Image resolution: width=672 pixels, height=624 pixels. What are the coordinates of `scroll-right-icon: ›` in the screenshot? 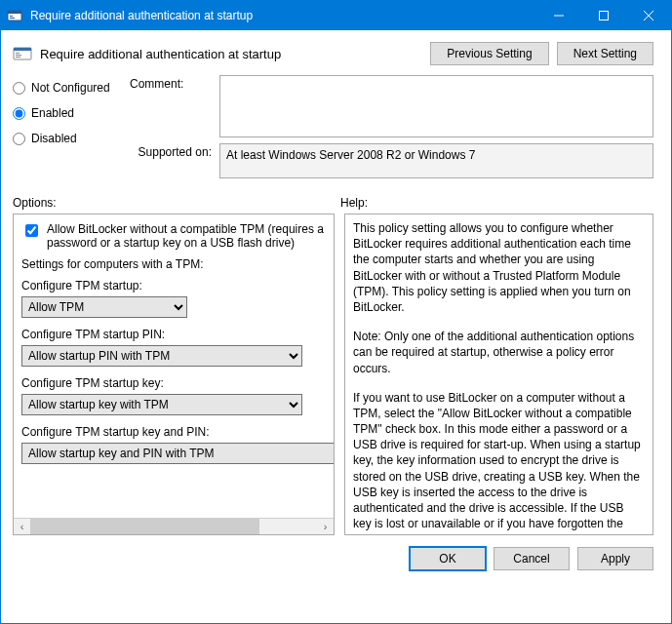 It's located at (326, 526).